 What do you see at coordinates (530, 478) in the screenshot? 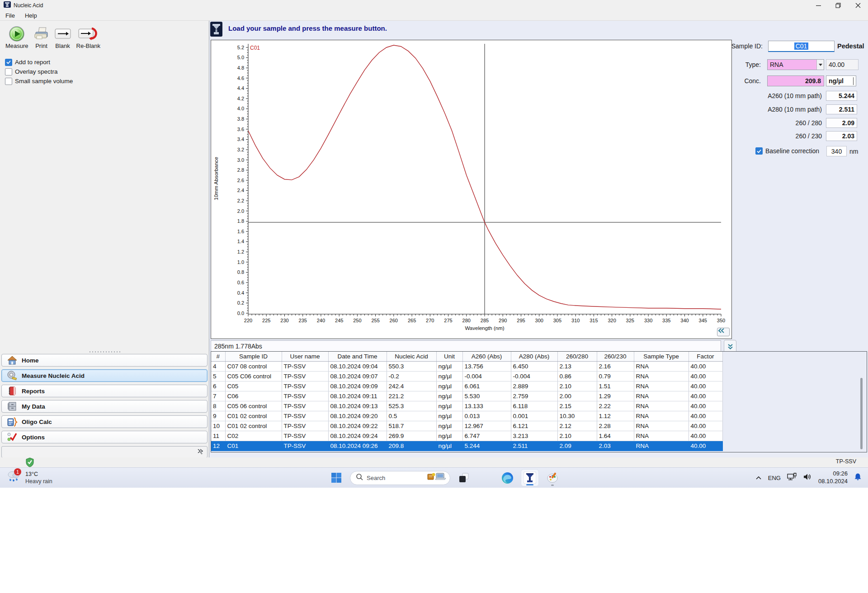
I see `nanodrop-app-icon` at bounding box center [530, 478].